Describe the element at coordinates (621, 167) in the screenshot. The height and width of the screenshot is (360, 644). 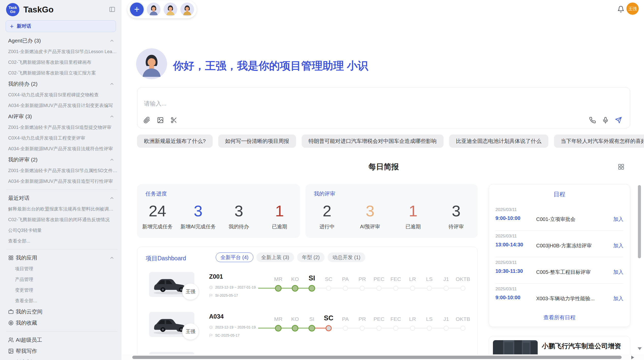
I see `grid-view-icon` at that location.